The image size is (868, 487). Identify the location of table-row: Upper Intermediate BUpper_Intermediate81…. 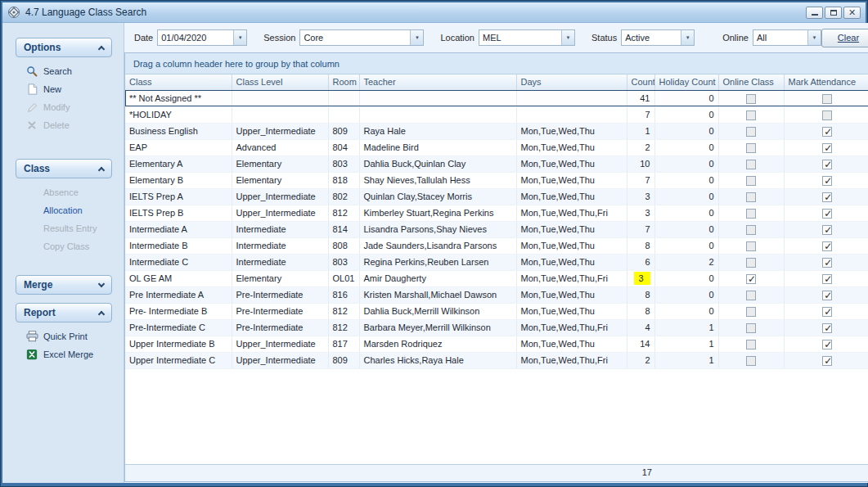
(497, 344).